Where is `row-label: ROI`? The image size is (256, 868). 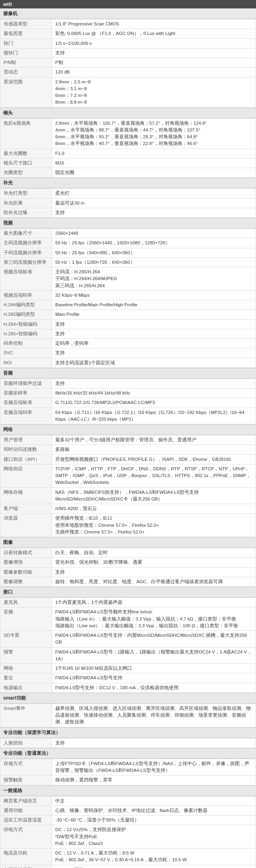
row-label: ROI is located at coordinates (26, 363).